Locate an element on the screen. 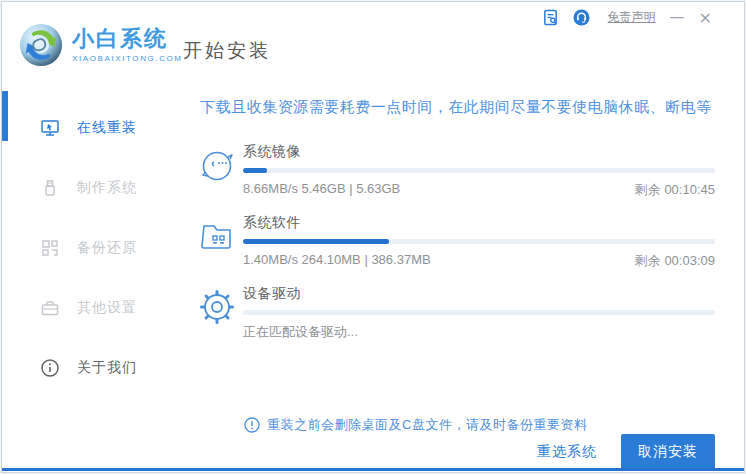  brand-text: 小白系统 XIAOBAIXITONG.COM is located at coordinates (128, 45).